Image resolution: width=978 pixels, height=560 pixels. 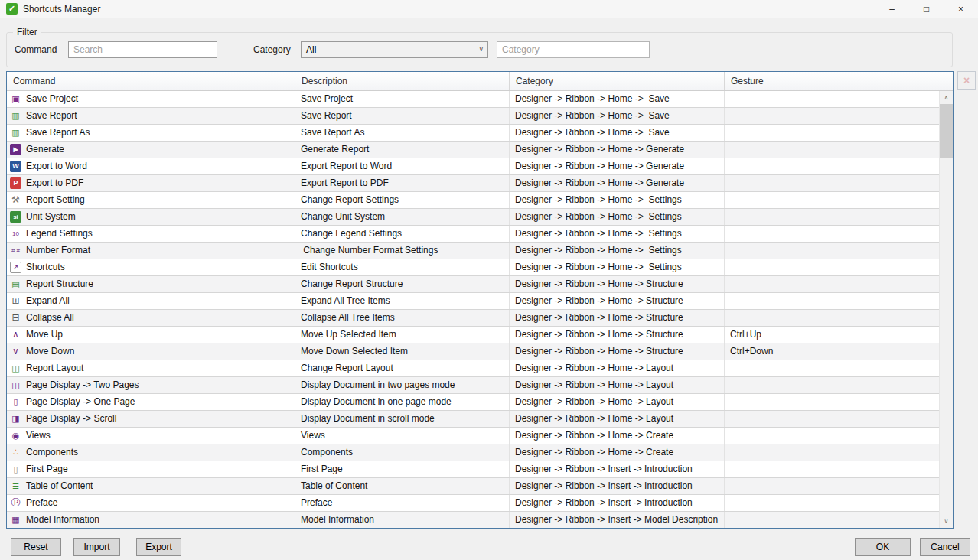 I want to click on collapse-all-icon: ⊟, so click(x=15, y=318).